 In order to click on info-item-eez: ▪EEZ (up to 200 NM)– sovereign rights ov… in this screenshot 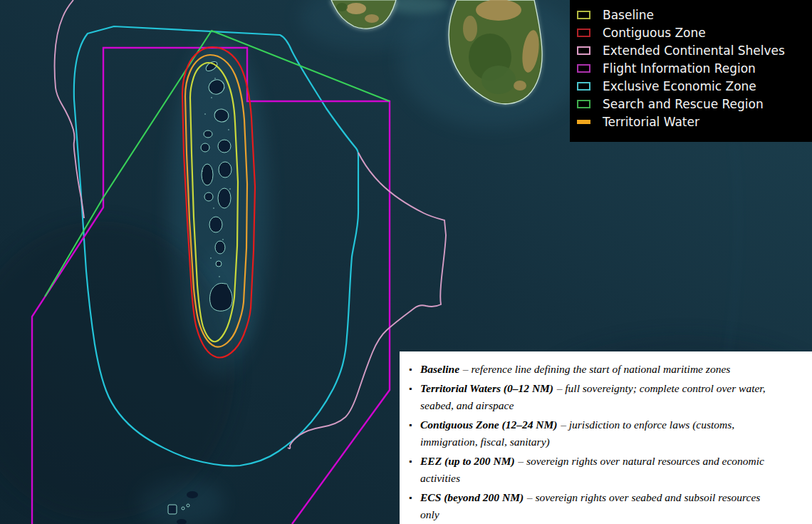, I will do `click(608, 470)`.